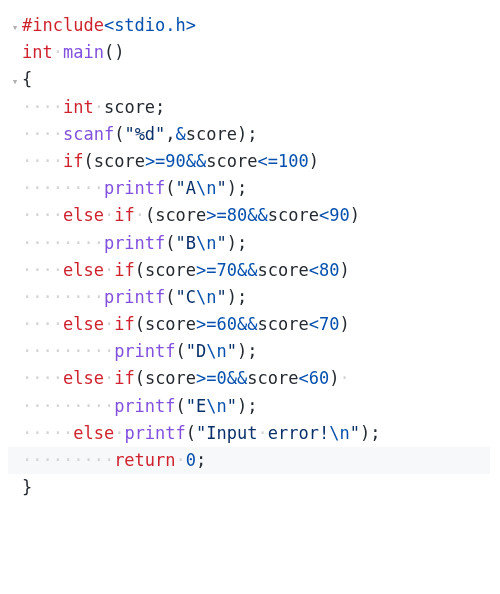 Image resolution: width=500 pixels, height=594 pixels. Describe the element at coordinates (84, 52) in the screenshot. I see `fn-main: main` at that location.